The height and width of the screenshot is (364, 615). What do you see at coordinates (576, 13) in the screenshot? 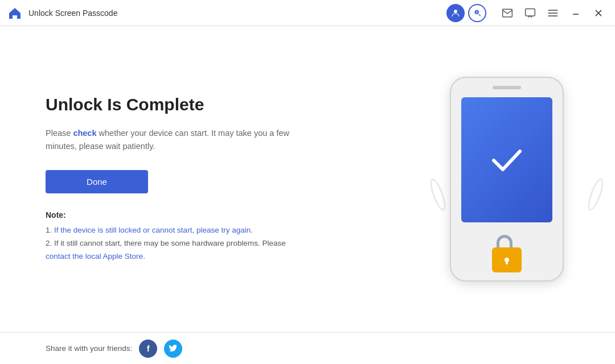
I see `minimize-button` at bounding box center [576, 13].